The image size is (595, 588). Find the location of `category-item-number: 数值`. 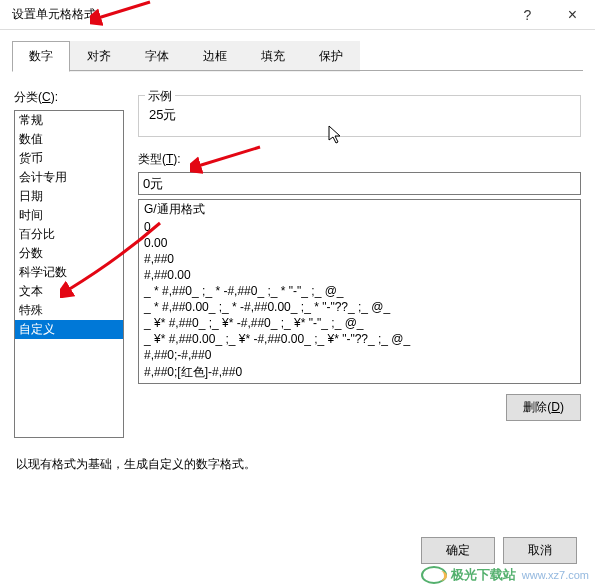

category-item-number: 数值 is located at coordinates (69, 140).